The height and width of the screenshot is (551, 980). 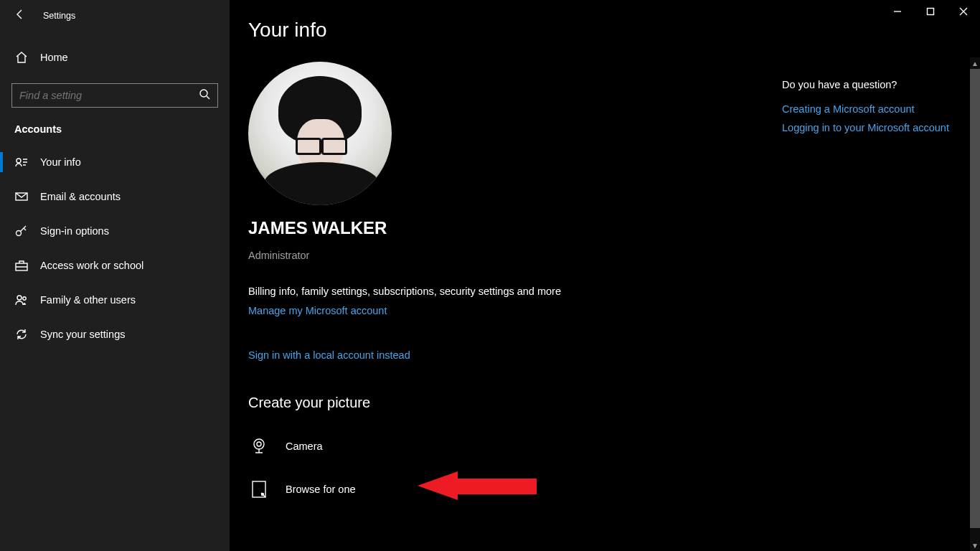 I want to click on sidebar-item-access-work-school: Access work or school, so click(x=115, y=265).